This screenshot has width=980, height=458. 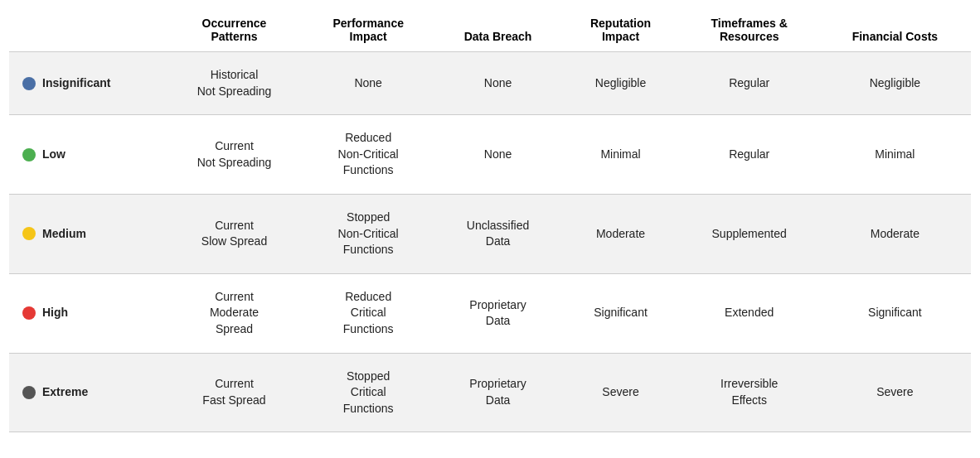 I want to click on occurrence-cell: CurrentNot Spreading, so click(x=234, y=155).